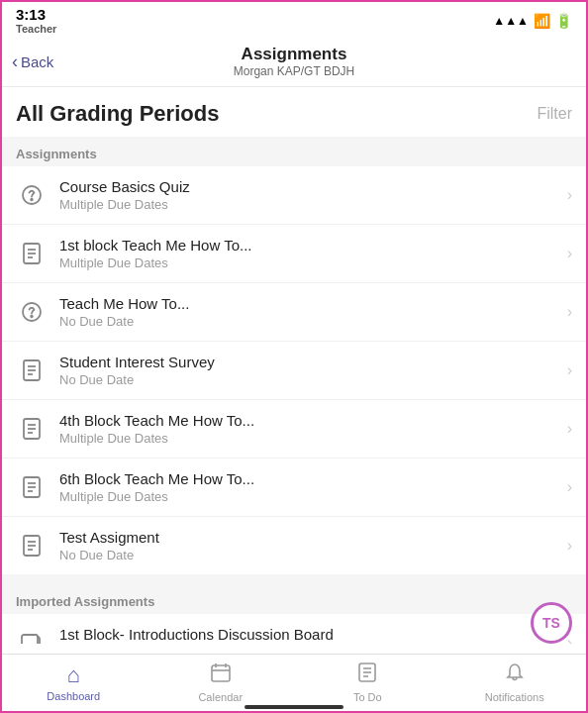 Image resolution: width=588 pixels, height=713 pixels. I want to click on ts-badge: TS, so click(551, 623).